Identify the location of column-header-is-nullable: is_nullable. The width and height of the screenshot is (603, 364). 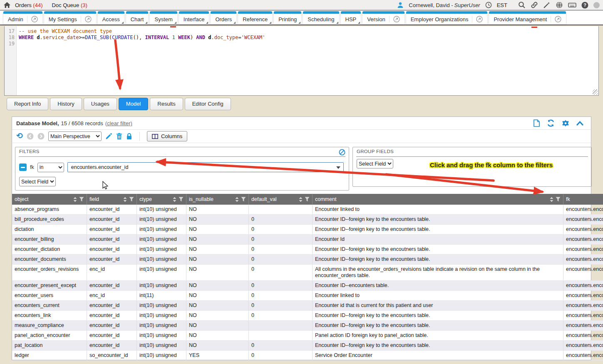
(218, 199).